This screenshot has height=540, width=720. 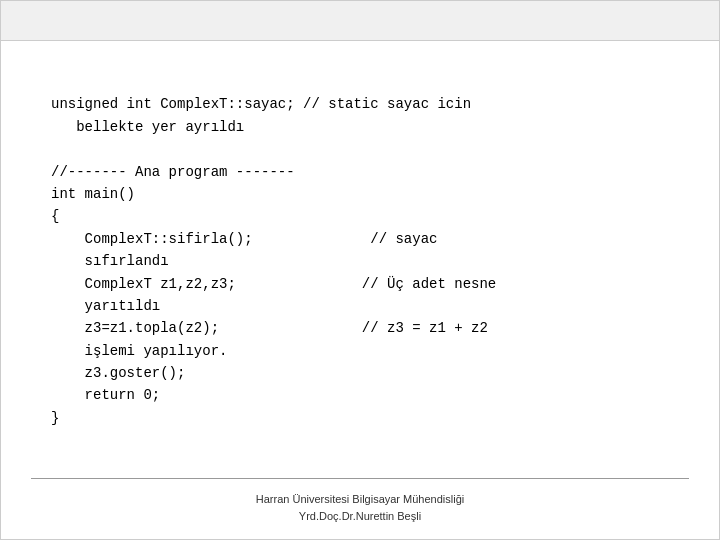 I want to click on footer-line1: Harran Üniversitesi Bilgisayar Mühendisl…, so click(x=360, y=500).